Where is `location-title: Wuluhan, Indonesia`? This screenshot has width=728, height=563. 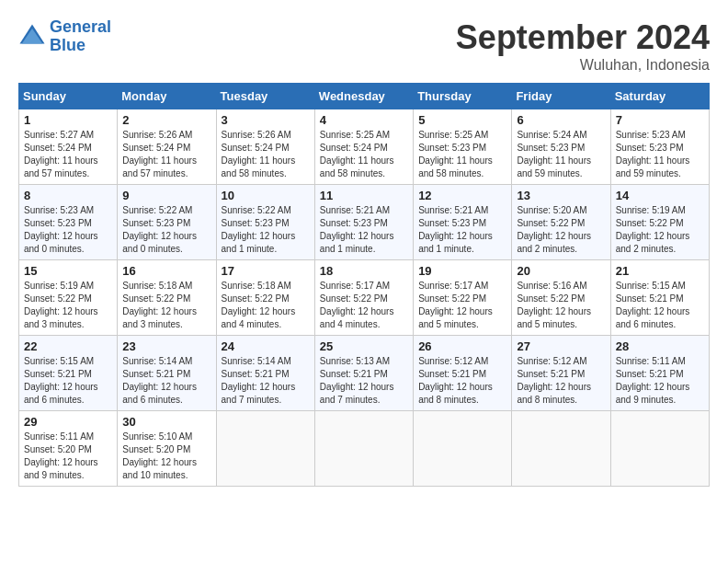 location-title: Wuluhan, Indonesia is located at coordinates (583, 65).